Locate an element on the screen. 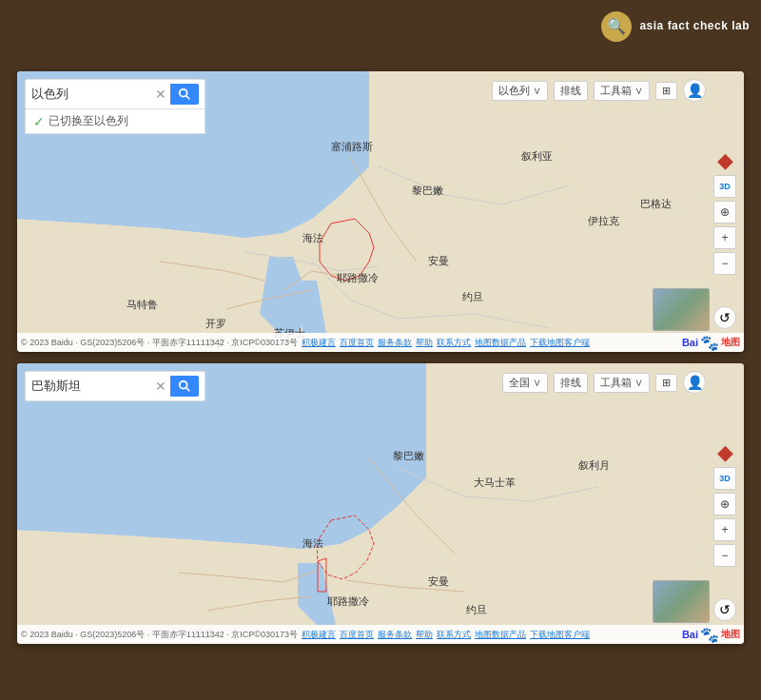 The height and width of the screenshot is (700, 761). status-link-service-2: 服务条款 is located at coordinates (395, 635).